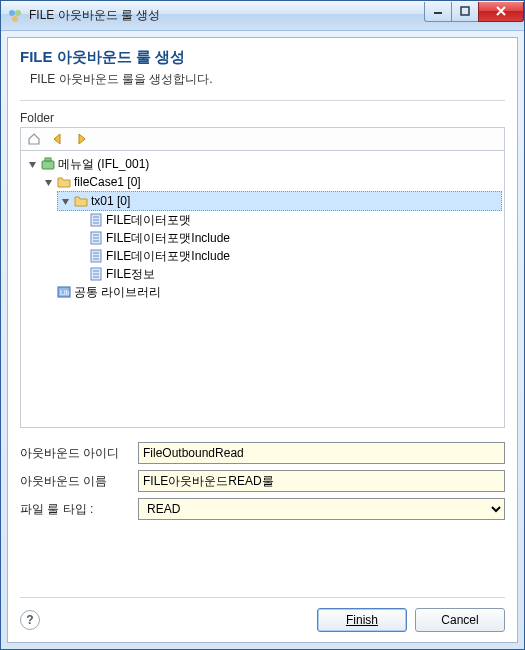 The image size is (525, 650). I want to click on project-icon, so click(48, 164).